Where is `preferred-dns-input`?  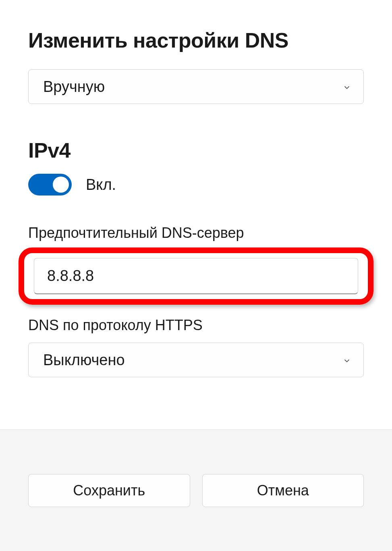
preferred-dns-input is located at coordinates (196, 276).